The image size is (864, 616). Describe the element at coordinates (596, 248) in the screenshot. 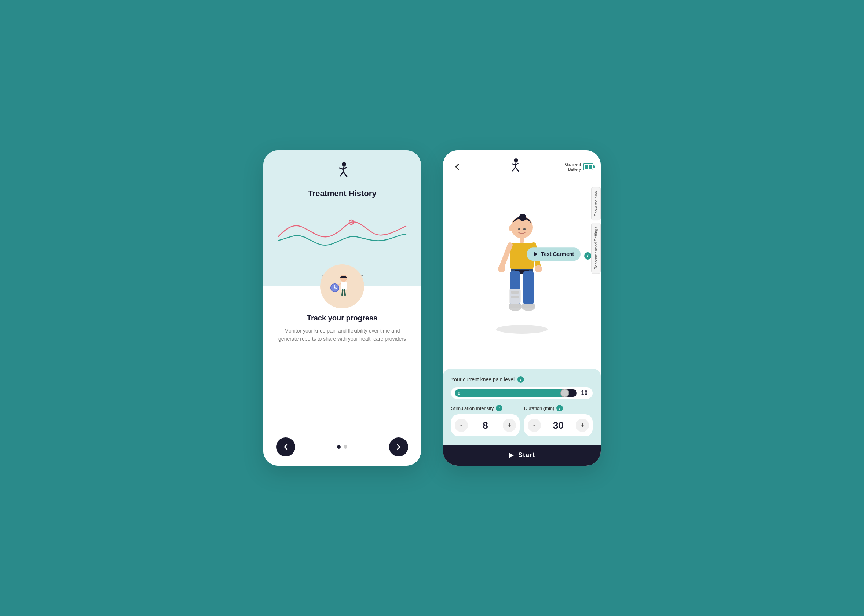

I see `recommended-settings-tab: Recommended Settings` at that location.